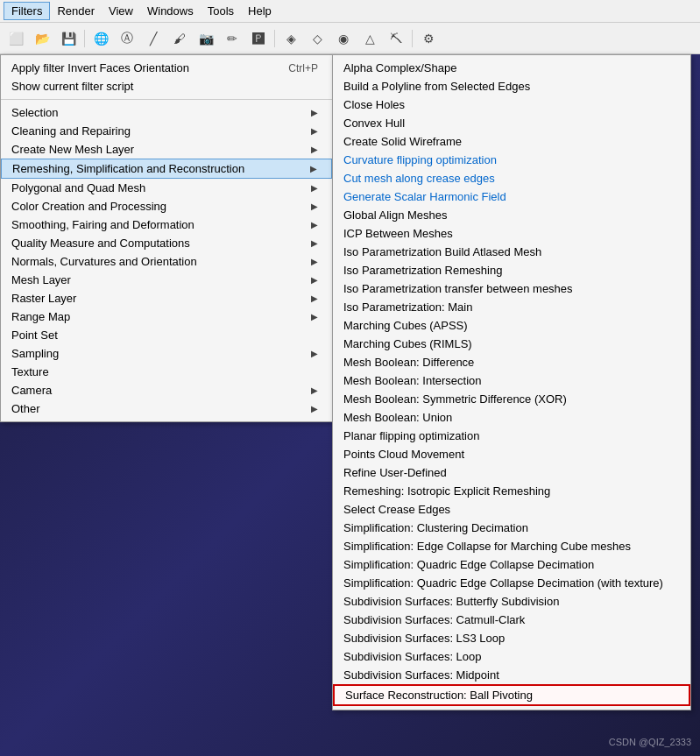  What do you see at coordinates (512, 620) in the screenshot?
I see `submenu-item-subdivision-surfaces-catmull-clark: Subdivision Surfaces: Catmull-Clark` at bounding box center [512, 620].